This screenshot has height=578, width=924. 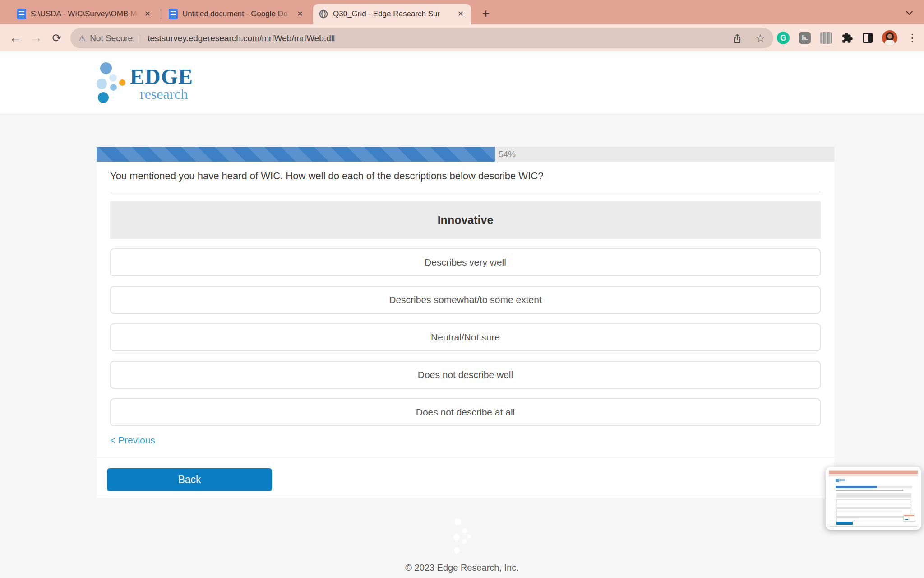 What do you see at coordinates (466, 262) in the screenshot?
I see `option-describes-very-well: Describes very well` at bounding box center [466, 262].